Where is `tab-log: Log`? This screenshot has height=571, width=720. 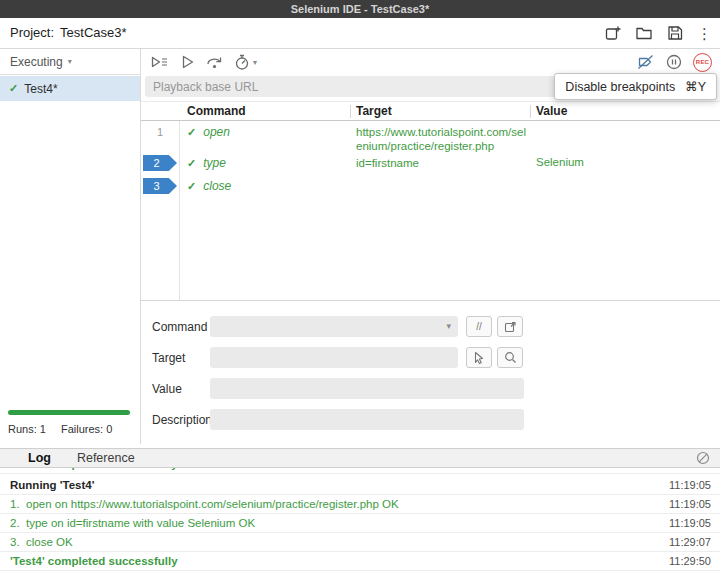 tab-log: Log is located at coordinates (40, 458).